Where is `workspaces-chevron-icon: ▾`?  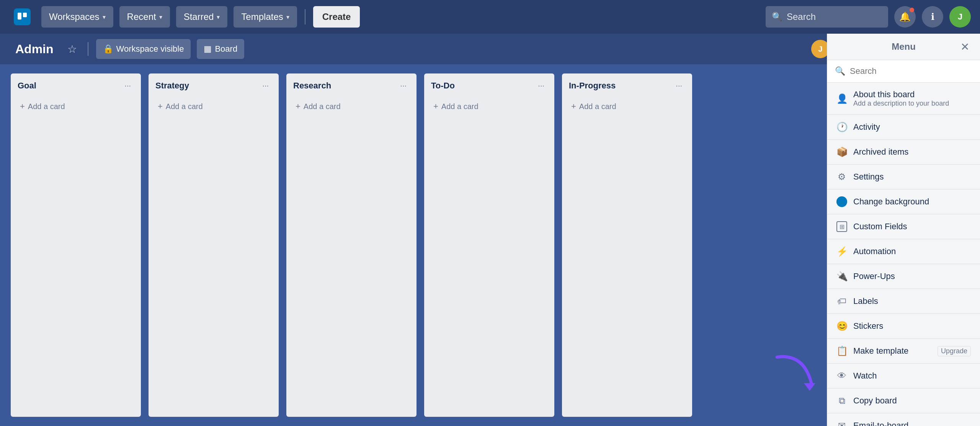
workspaces-chevron-icon: ▾ is located at coordinates (104, 17).